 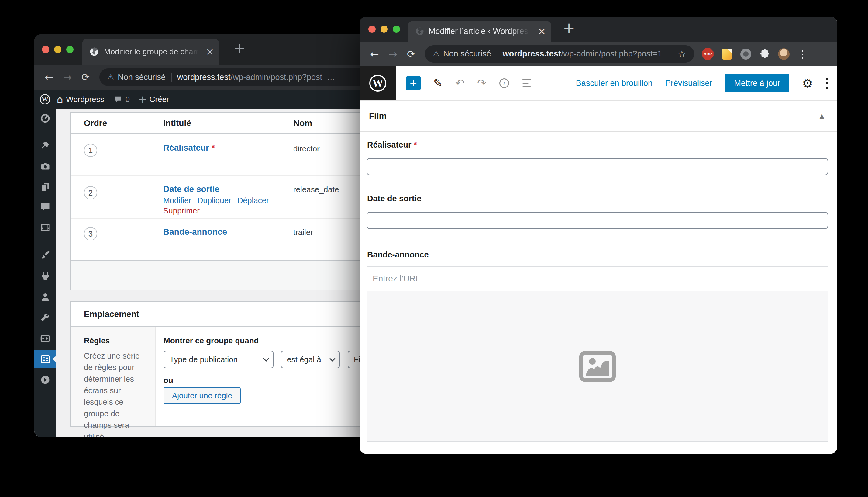 I want to click on rule-param-select: Type de publication, so click(x=219, y=359).